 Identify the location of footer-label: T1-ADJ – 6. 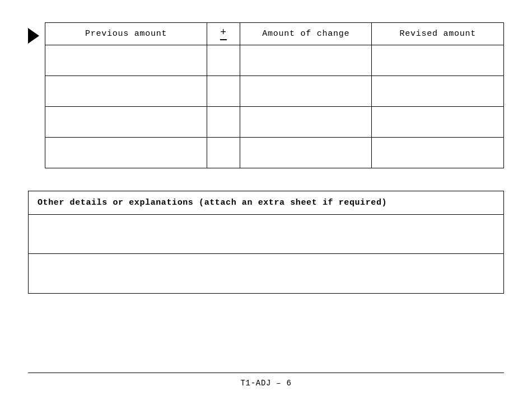
(265, 383).